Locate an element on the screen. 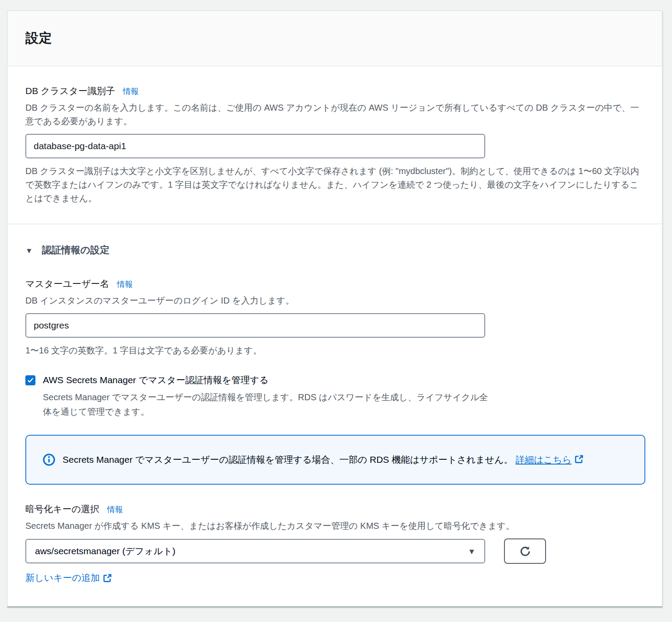 Image resolution: width=672 pixels, height=622 pixels. info-alert-message: Secrets Manager でマスターユーザーの認証情報を管理する場合、一部… is located at coordinates (288, 459).